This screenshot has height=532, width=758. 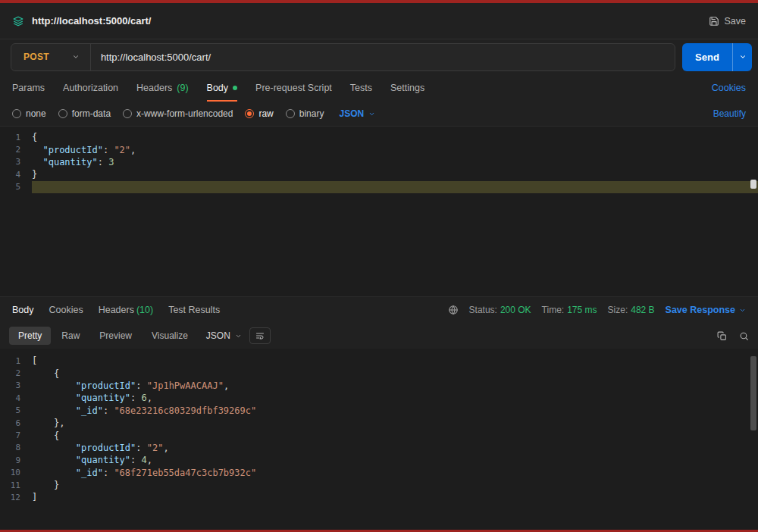 I want to click on status-badge: Status:200 OK, so click(x=500, y=310).